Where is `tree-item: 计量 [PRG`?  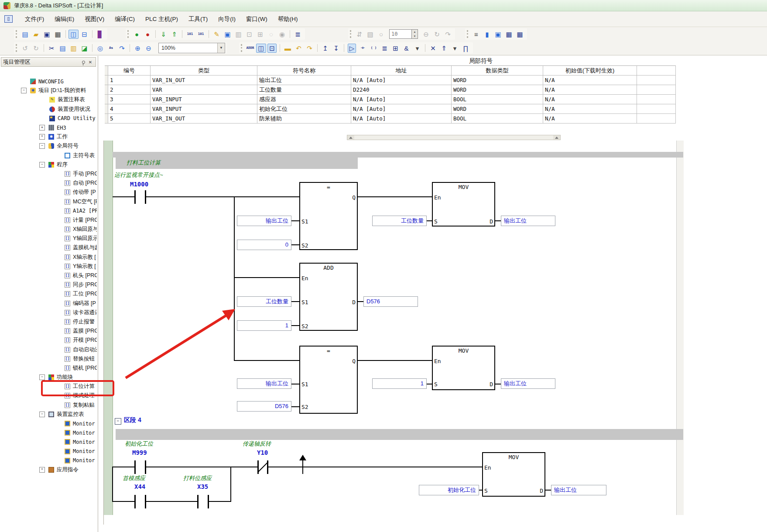
tree-item: 计量 [PRG is located at coordinates (49, 220).